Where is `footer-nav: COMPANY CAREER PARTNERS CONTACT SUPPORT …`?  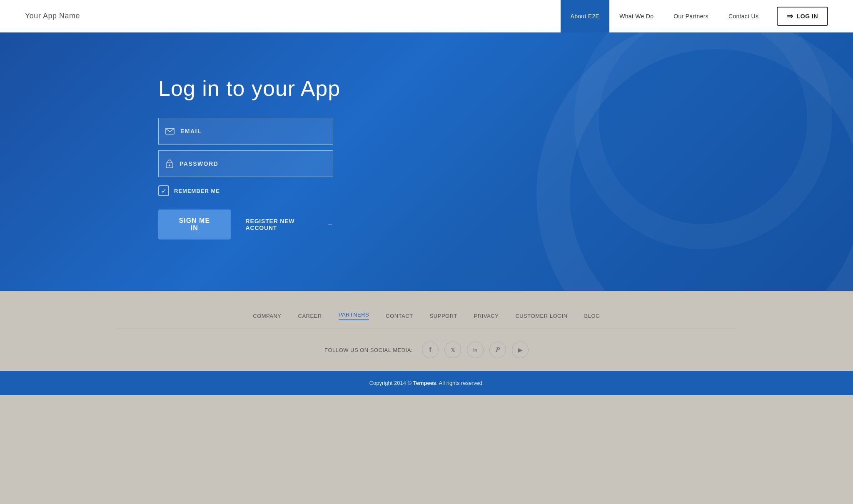 footer-nav: COMPANY CAREER PARTNERS CONTACT SUPPORT … is located at coordinates (426, 320).